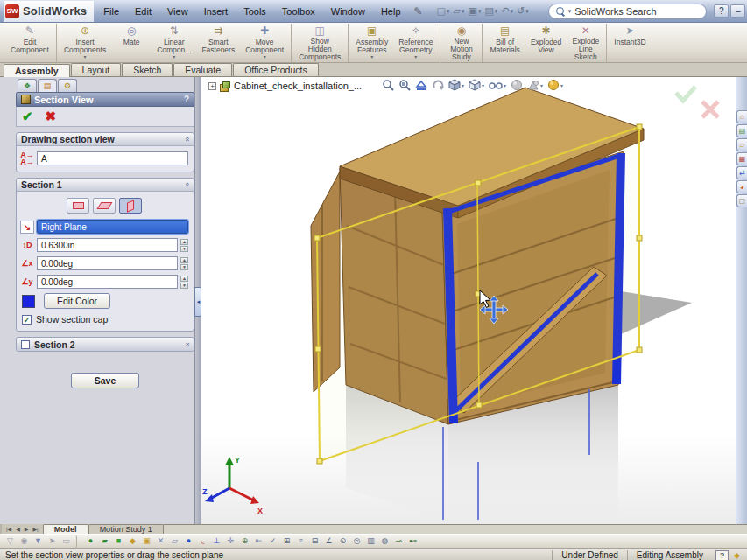  Describe the element at coordinates (266, 43) in the screenshot. I see `command-button: ✚ Move Component ▾` at that location.